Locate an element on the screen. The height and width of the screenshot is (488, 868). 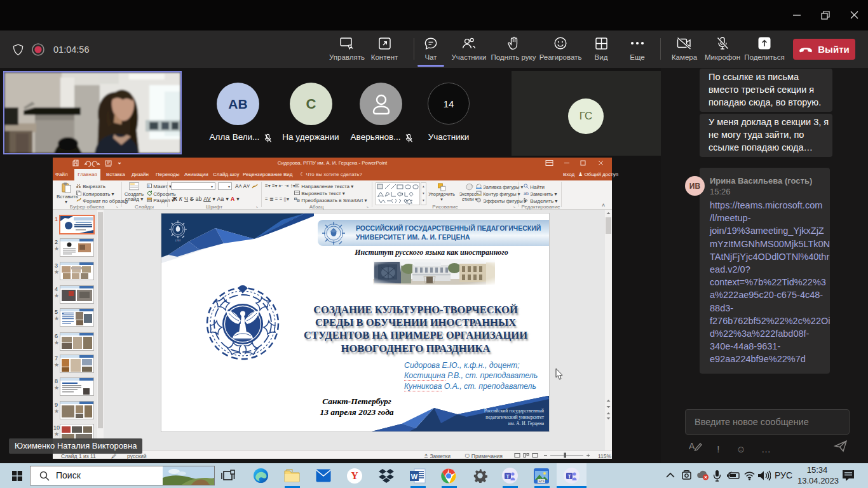
svg-text: A is located at coordinates (692, 446).